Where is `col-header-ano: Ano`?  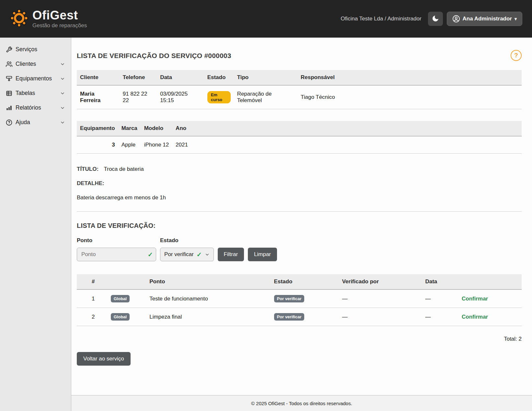 col-header-ano: Ano is located at coordinates (347, 128).